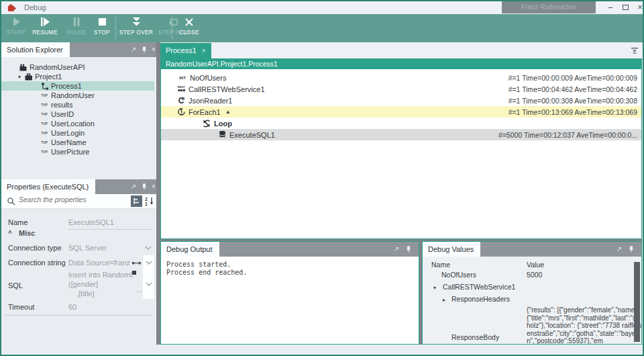  I want to click on step-row-executesql: ExecuteSQL1 #=5000 Time=00:12:037 AveTim…, so click(401, 134).